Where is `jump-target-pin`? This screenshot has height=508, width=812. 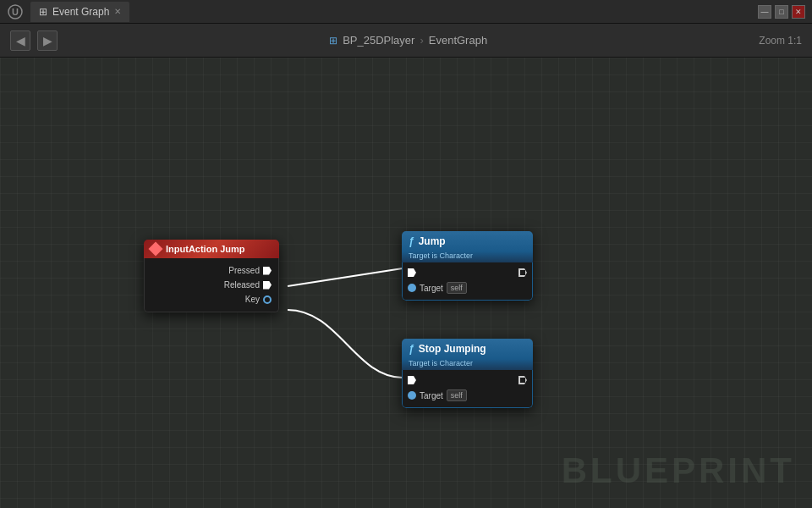
jump-target-pin is located at coordinates (412, 288).